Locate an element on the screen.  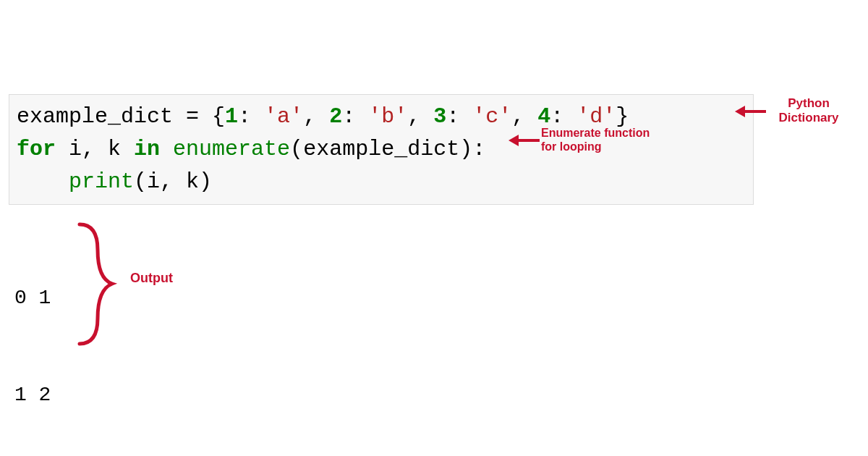
code-token: 1 is located at coordinates (231, 117).